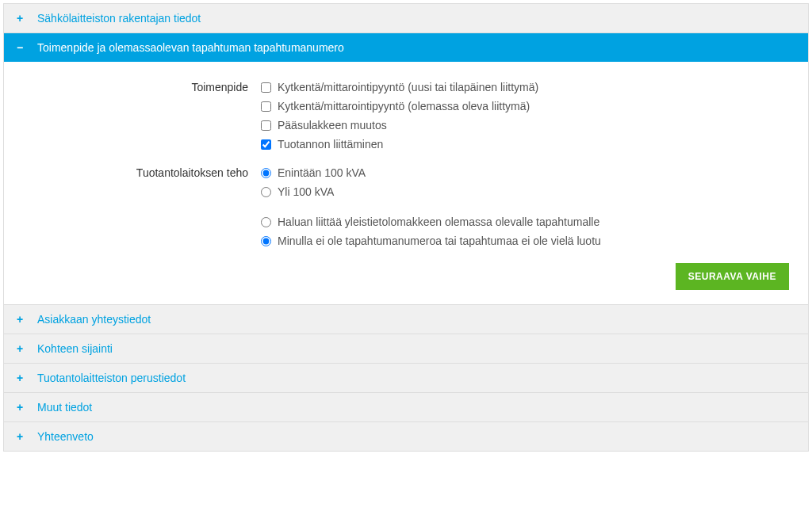 Image resolution: width=812 pixels, height=511 pixels. I want to click on panel-builder: + Sähkölaitteiston rakentajan tiedot, so click(406, 19).